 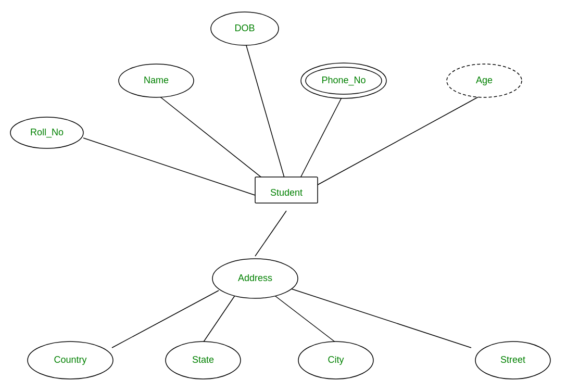 I want to click on address-label: Address, so click(x=255, y=278).